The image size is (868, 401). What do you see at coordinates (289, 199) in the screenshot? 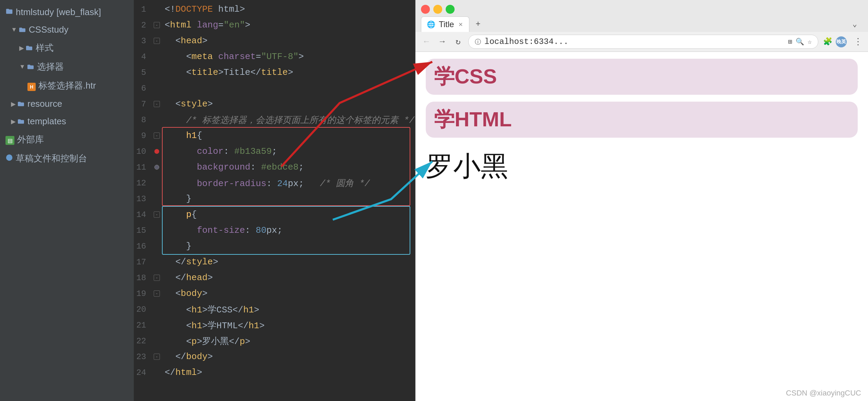
I see `line-code-13: }` at bounding box center [289, 199].